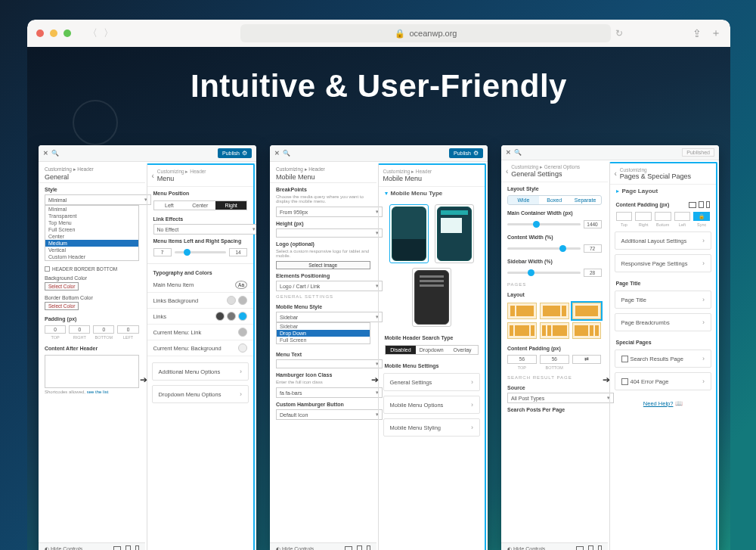  Describe the element at coordinates (432, 350) in the screenshot. I see `search-type-toggle: Disabled Dropdown Overlay` at that location.